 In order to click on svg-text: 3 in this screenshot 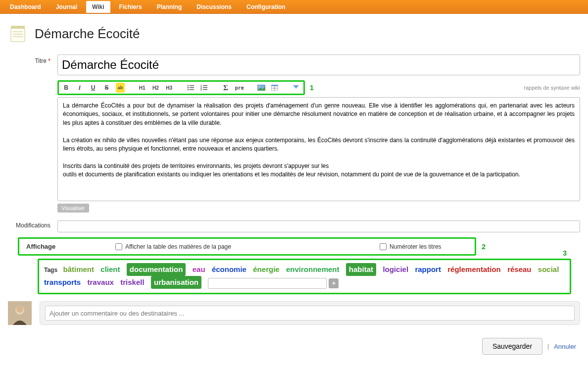, I will do `click(201, 89)`.